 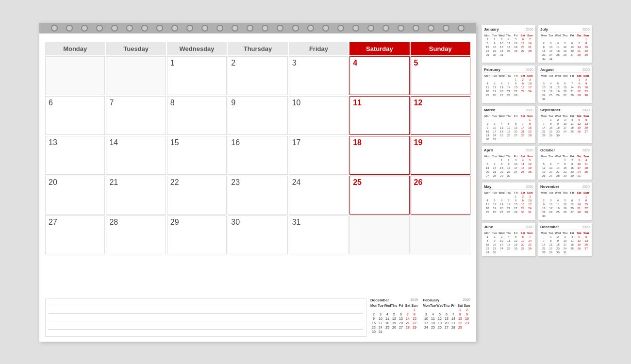 What do you see at coordinates (523, 197) in the screenshot?
I see `side-mini-cell: 2` at bounding box center [523, 197].